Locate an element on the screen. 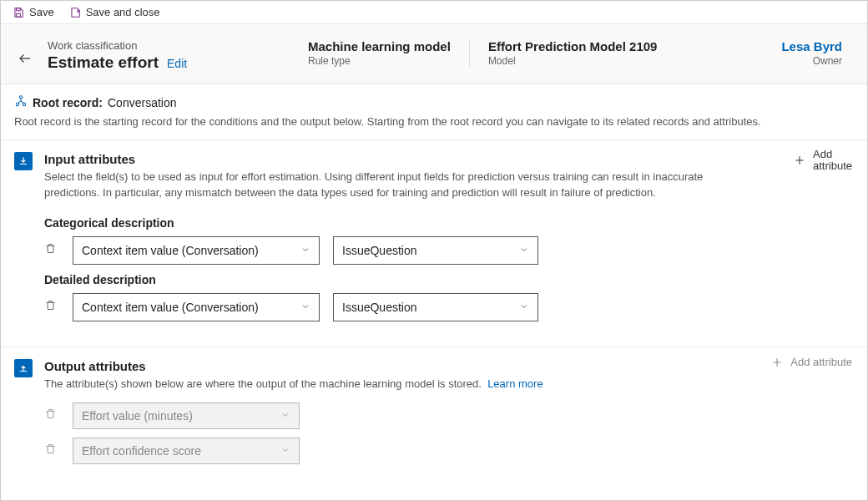 The width and height of the screenshot is (868, 501). input-section-title: Input attributes is located at coordinates (399, 159).